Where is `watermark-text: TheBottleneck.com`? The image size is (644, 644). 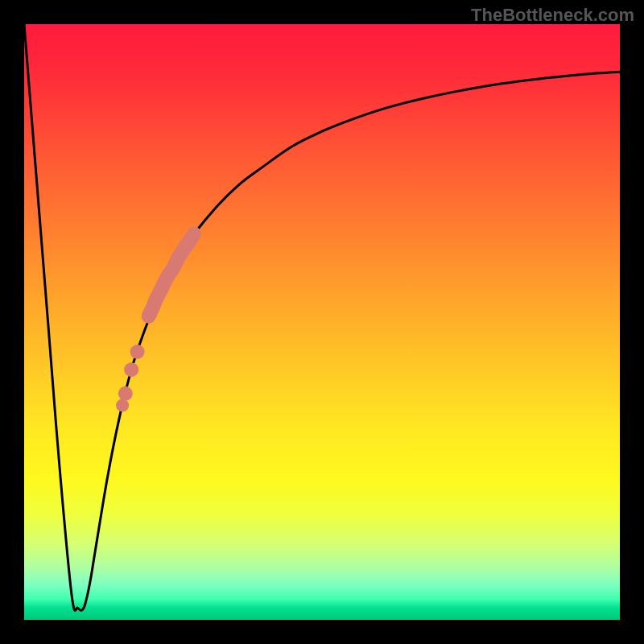
watermark-text: TheBottleneck.com is located at coordinates (552, 15).